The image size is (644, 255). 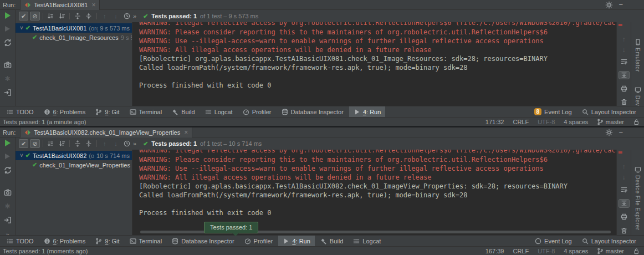 What do you see at coordinates (495, 122) in the screenshot?
I see `caret-position: 171:32` at bounding box center [495, 122].